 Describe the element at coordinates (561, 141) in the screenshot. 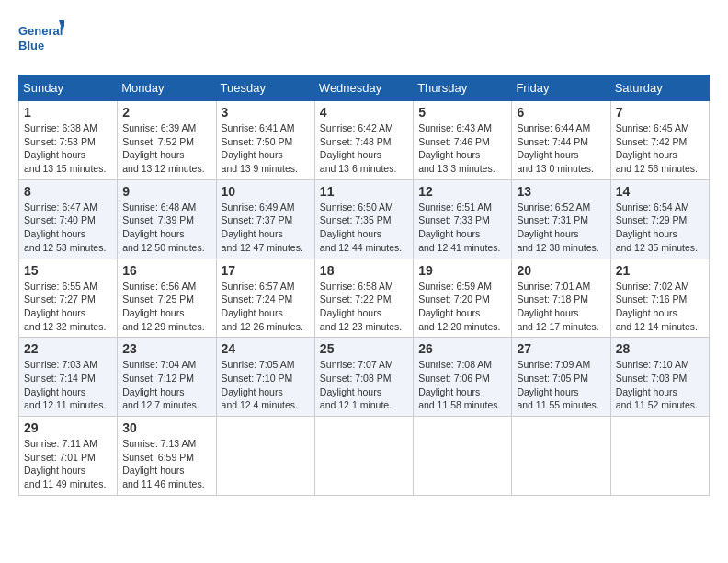

I see `calendar-cell: 6 Sunrise: 6:44 AMSunset: 7:44 PMDayligh…` at that location.